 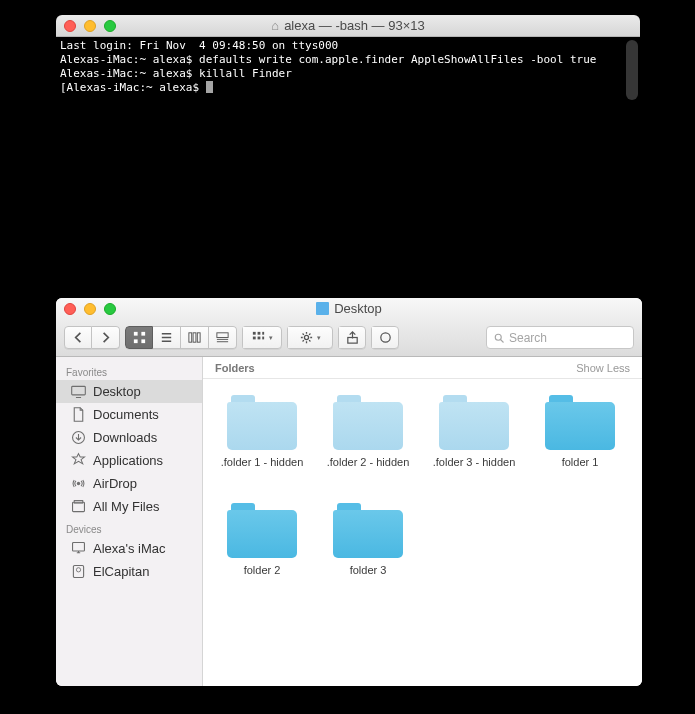 I want to click on sidebar-item-disk: ElCapitan, so click(x=129, y=572).